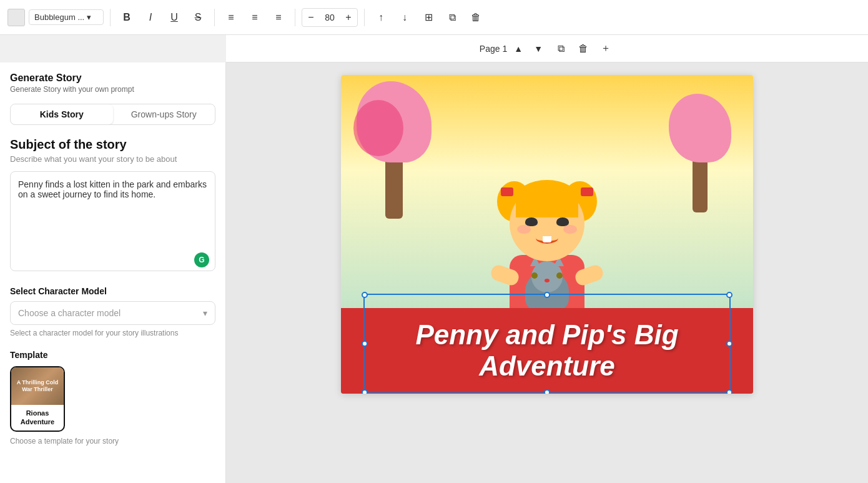 This screenshot has height=483, width=868. I want to click on copy-button: ⧉, so click(452, 17).